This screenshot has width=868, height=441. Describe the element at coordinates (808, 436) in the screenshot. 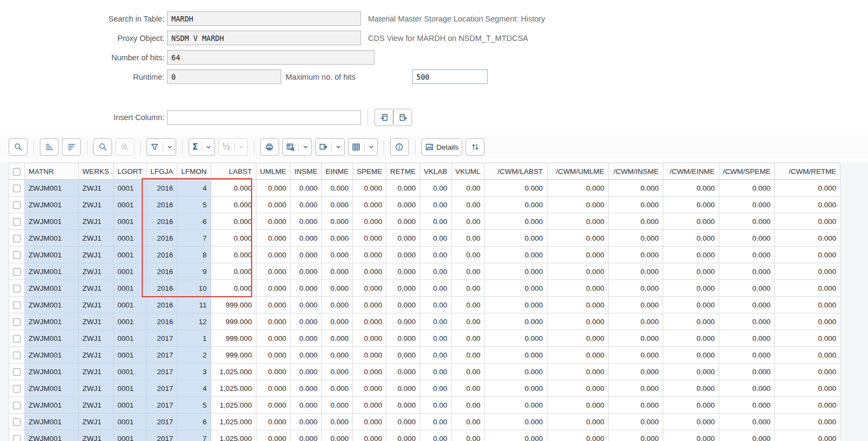

I see `cell-cwm-retme: 0.000` at that location.